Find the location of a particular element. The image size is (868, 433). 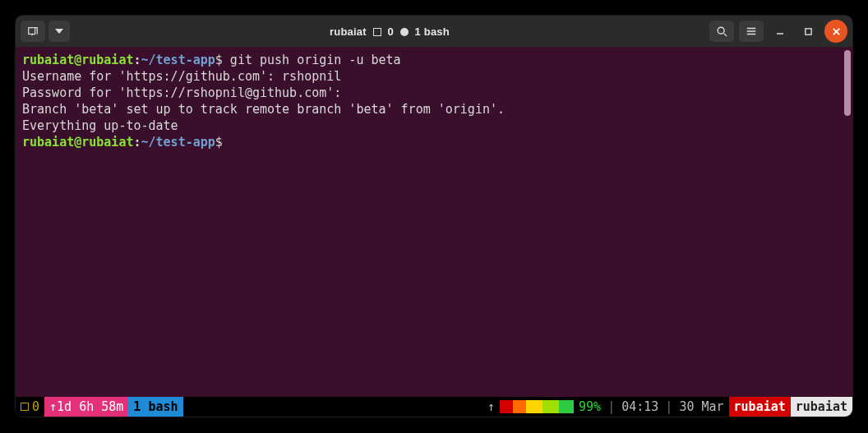

user-value: rubaiat is located at coordinates (822, 407).